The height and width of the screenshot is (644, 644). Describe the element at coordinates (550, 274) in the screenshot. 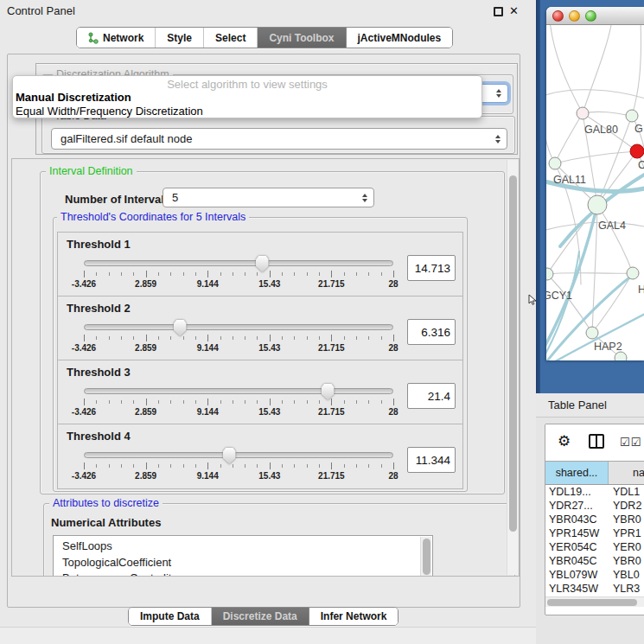

I see `node-gcy1` at that location.